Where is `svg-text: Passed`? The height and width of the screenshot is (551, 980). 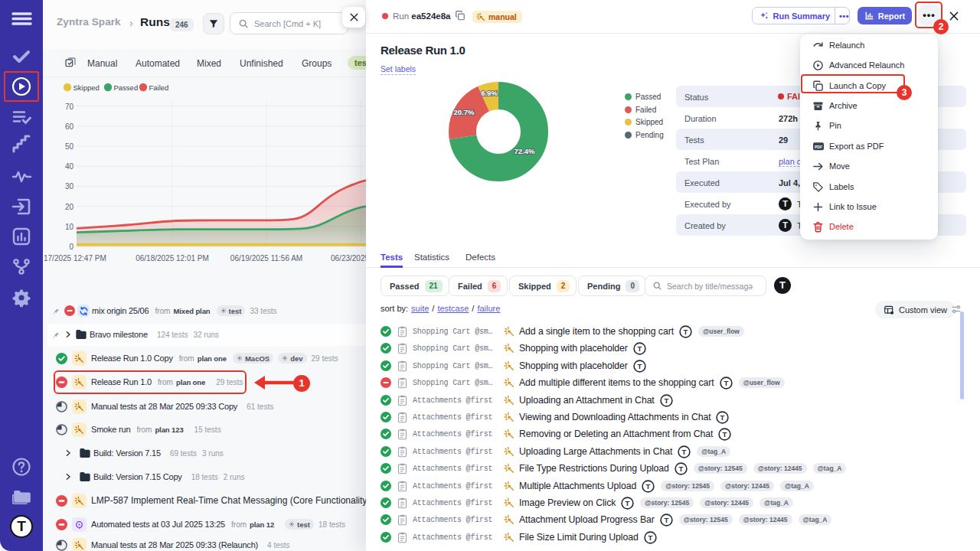
svg-text: Passed is located at coordinates (126, 87).